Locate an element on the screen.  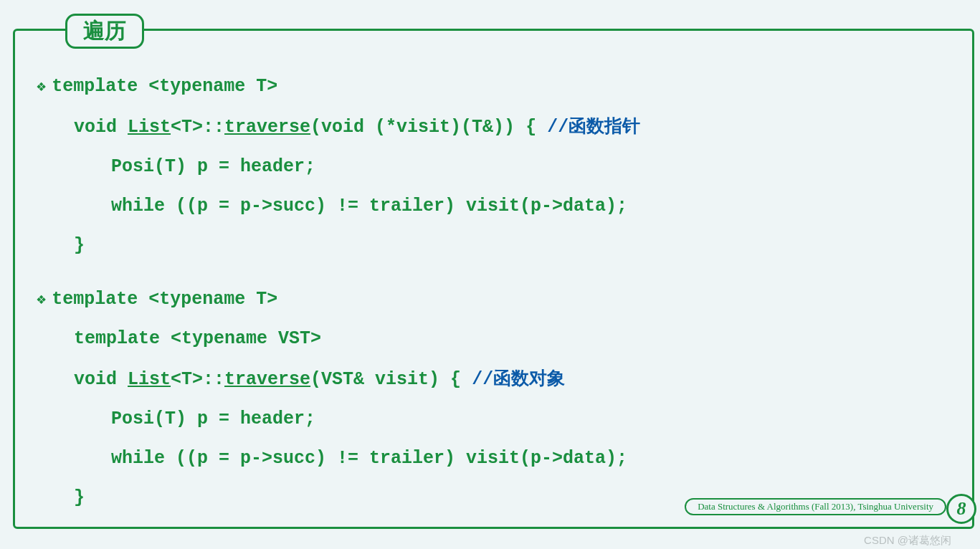
code-comment: //函数指针 is located at coordinates (594, 128).